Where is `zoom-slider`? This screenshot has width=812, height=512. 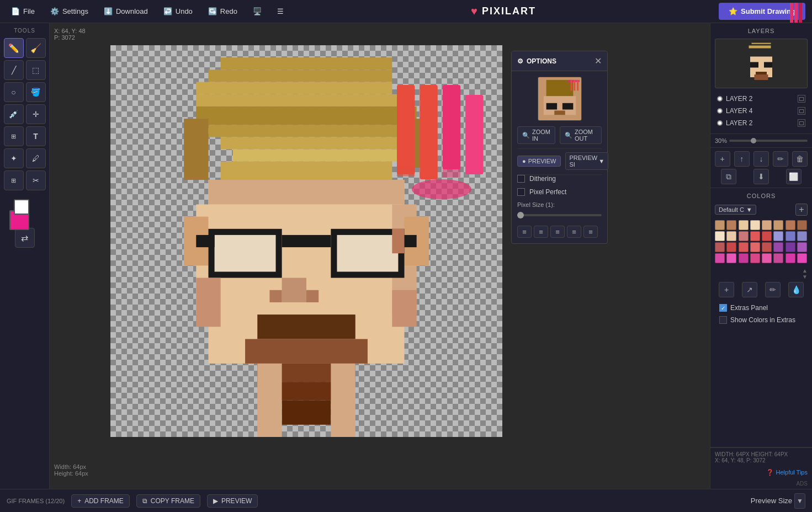
zoom-slider is located at coordinates (768, 141).